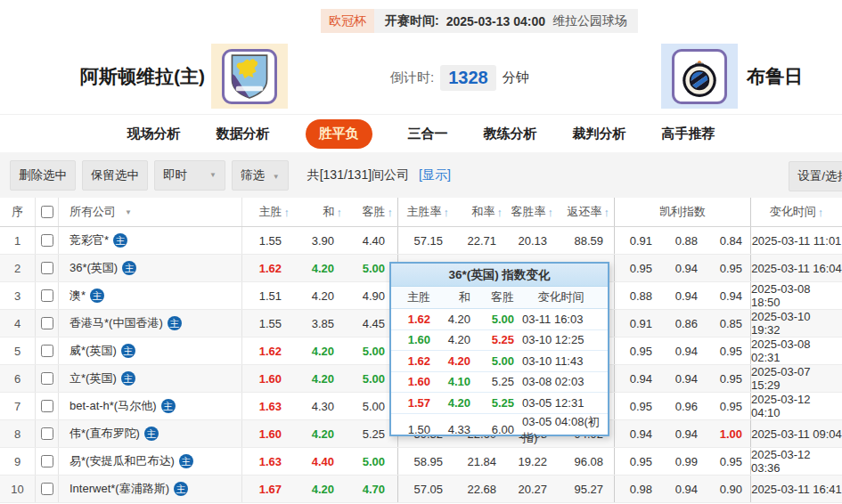  I want to click on odds-value: 1.67, so click(268, 489).